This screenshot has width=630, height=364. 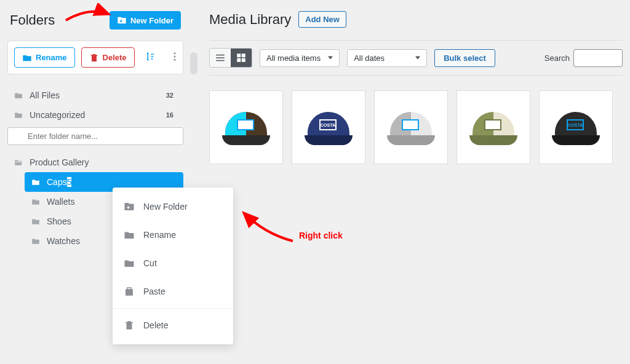 What do you see at coordinates (416, 127) in the screenshot?
I see `media-grid: COSTA COSTA` at bounding box center [416, 127].